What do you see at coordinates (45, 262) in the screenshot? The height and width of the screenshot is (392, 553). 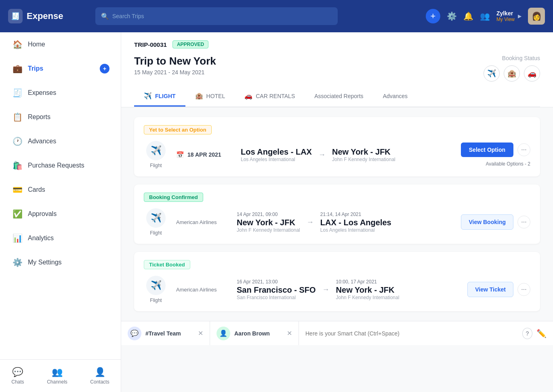 I see `sidebar-label-my-settings: My Settings` at bounding box center [45, 262].